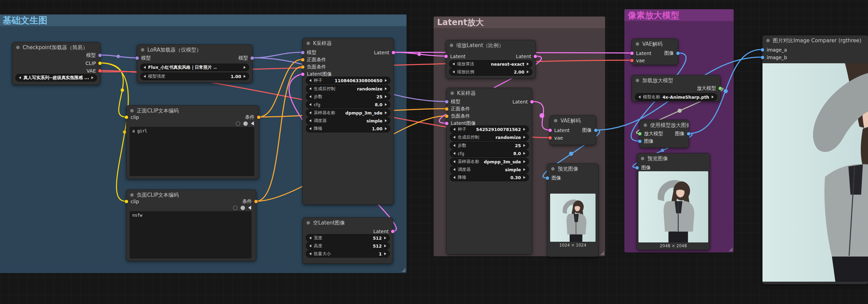 This screenshot has width=868, height=304. Describe the element at coordinates (676, 80) in the screenshot. I see `node-title-bar: 加载放大模型` at that location.